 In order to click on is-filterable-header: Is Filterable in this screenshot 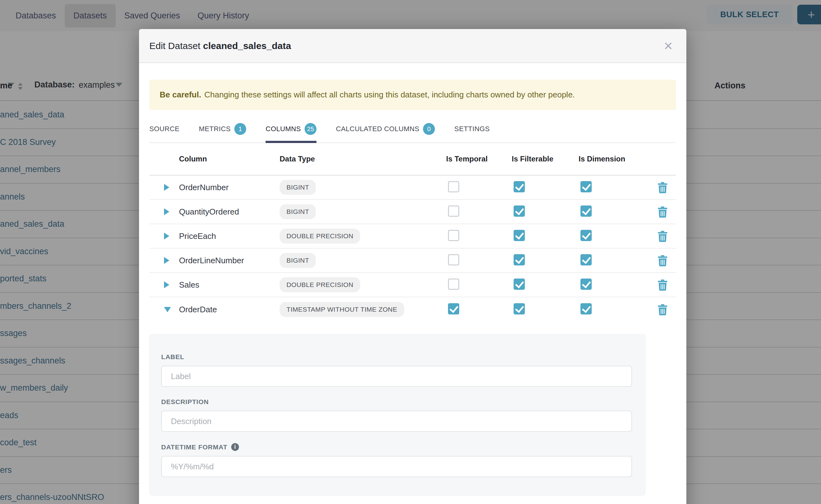, I will do `click(545, 159)`.